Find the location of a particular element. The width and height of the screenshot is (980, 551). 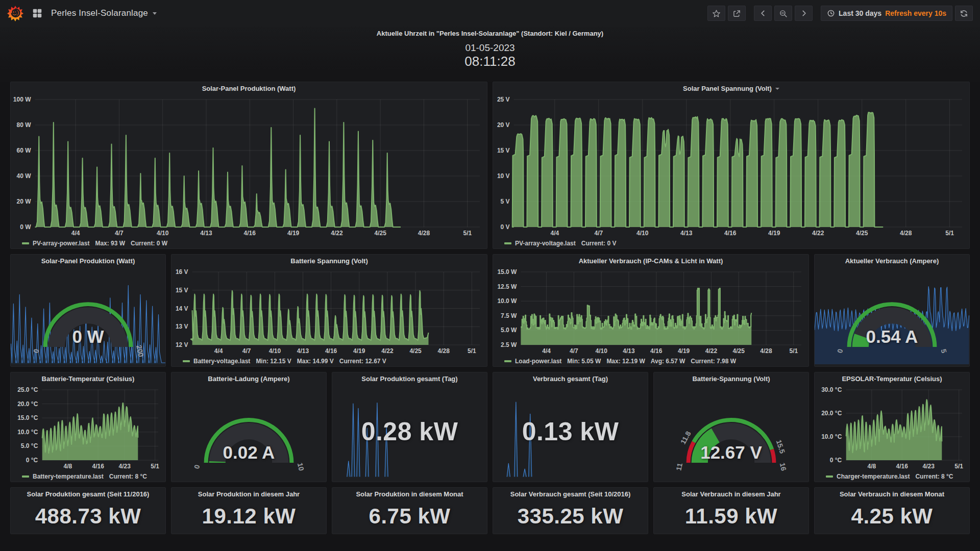

clock-panel-title: Aktuelle Uhrzeit in "Perles Insel-Solara… is located at coordinates (490, 32).